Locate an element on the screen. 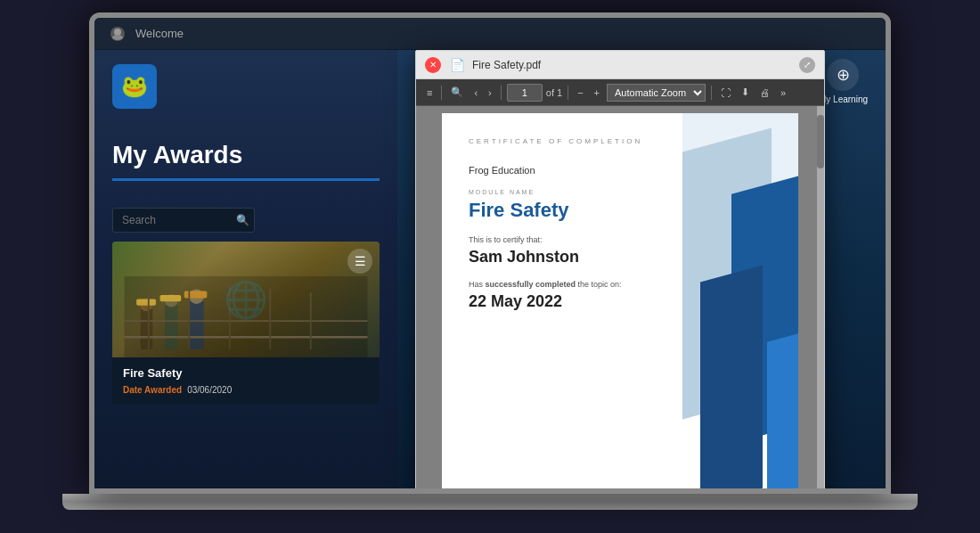 Image resolution: width=980 pixels, height=533 pixels. pdf-next-button: › is located at coordinates (490, 93).